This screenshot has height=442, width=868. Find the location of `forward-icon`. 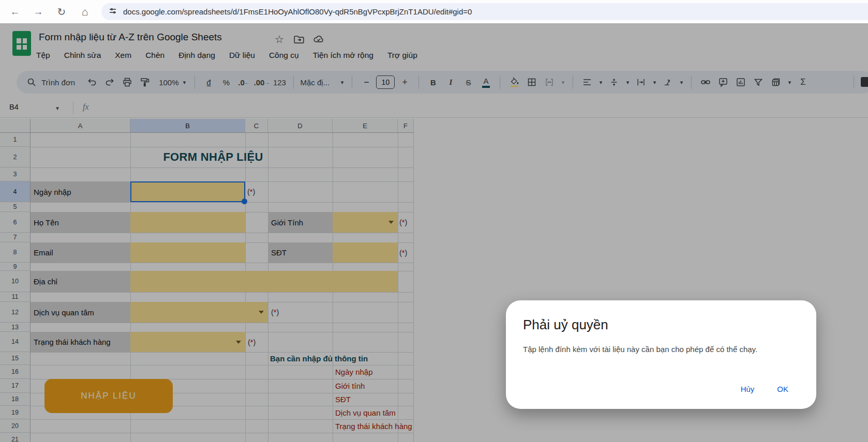

forward-icon is located at coordinates (38, 12).